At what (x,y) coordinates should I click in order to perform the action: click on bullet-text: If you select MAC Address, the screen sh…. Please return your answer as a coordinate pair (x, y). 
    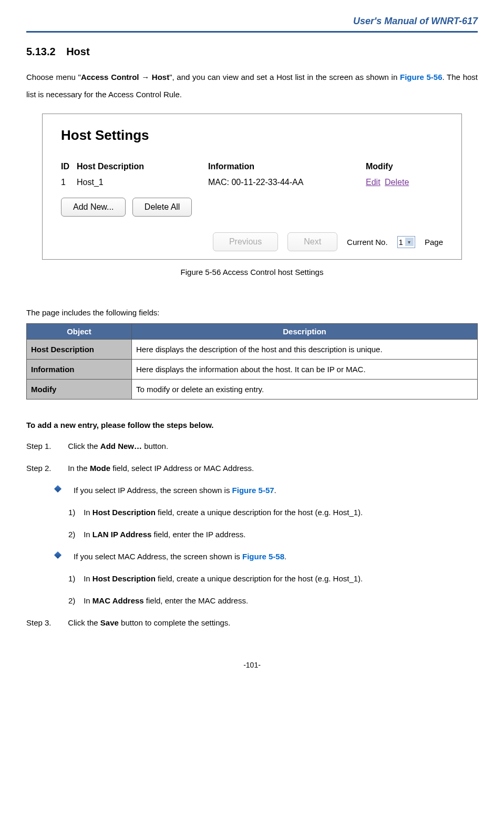
    Looking at the image, I should click on (158, 556).